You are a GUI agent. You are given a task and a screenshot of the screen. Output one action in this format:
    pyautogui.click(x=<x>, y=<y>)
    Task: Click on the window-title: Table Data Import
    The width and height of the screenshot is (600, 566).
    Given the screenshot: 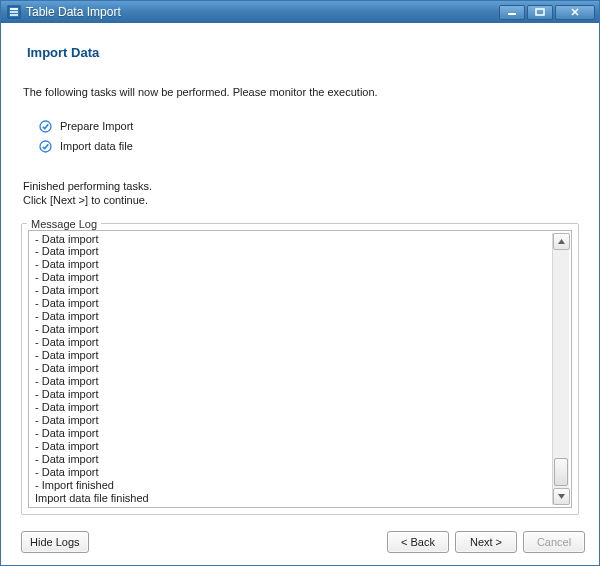 What is the action you would take?
    pyautogui.click(x=262, y=12)
    